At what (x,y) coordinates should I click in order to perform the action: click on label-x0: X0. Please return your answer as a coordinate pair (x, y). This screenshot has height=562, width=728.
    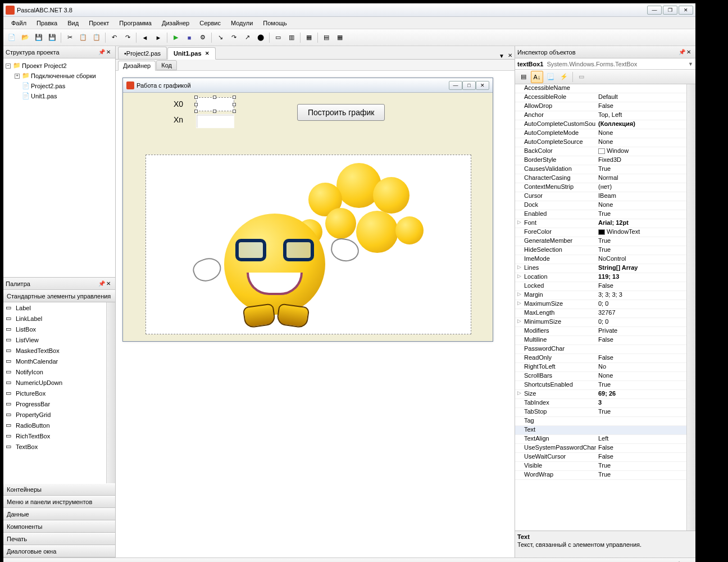
    Looking at the image, I should click on (179, 104).